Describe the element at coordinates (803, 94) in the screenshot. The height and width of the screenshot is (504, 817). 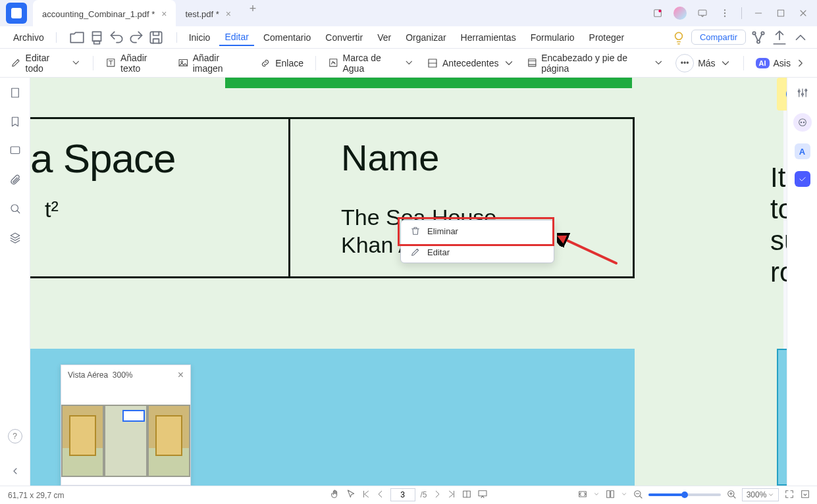
I see `sliders-icon` at that location.